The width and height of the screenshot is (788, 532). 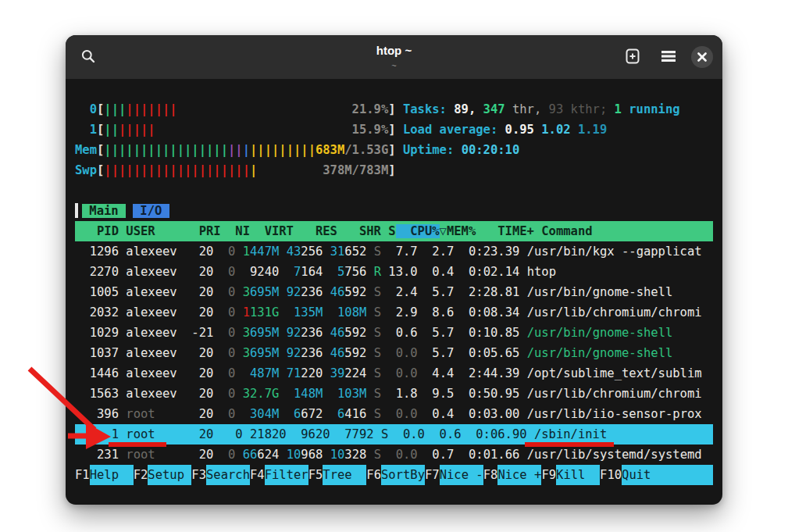 I want to click on process-row: 2032 alexeev 20 0 1131G 135M 108M S 2.9 …, so click(x=394, y=312).